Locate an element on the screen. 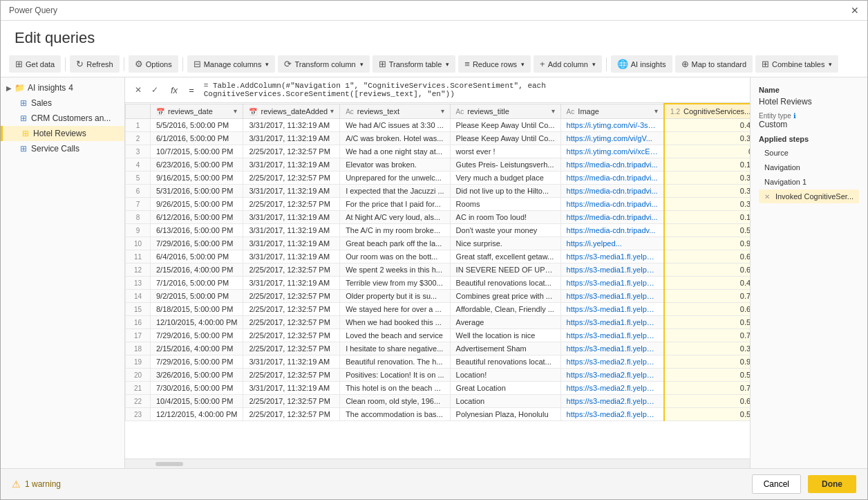  cell-date: 6/1/2016, 5:00:00 PM is located at coordinates (197, 138).